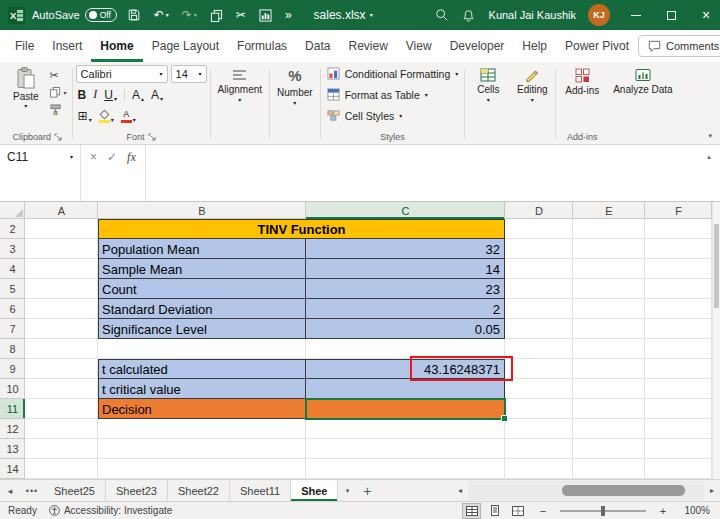 Image resolution: width=720 pixels, height=519 pixels. Describe the element at coordinates (716, 266) in the screenshot. I see `vertical-scrollbar-thumb` at that location.